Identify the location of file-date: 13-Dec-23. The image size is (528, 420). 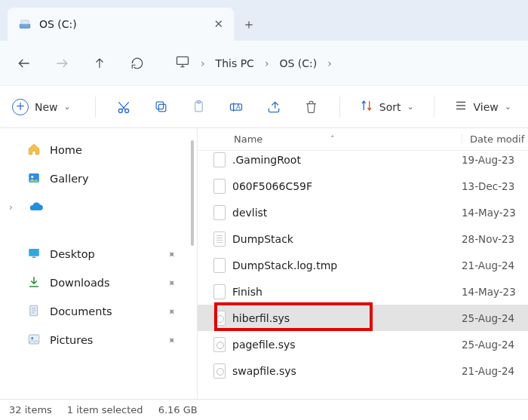
(495, 186).